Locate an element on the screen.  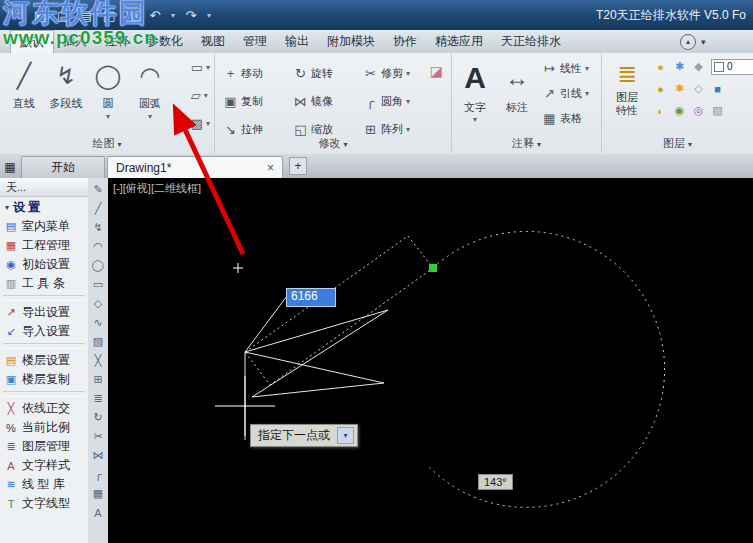
mirror-tool: ⋈ 镜像 is located at coordinates (326, 102).